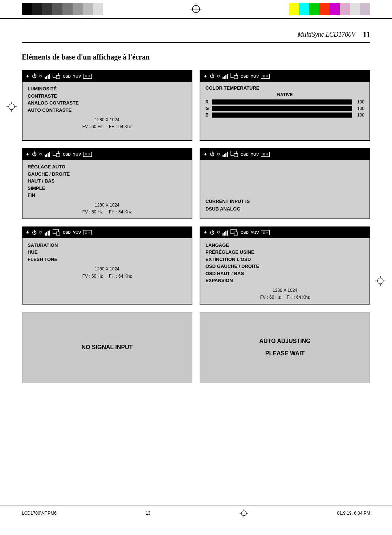 This screenshot has height=535, width=392. Describe the element at coordinates (208, 109) in the screenshot. I see `g-label: G` at that location.